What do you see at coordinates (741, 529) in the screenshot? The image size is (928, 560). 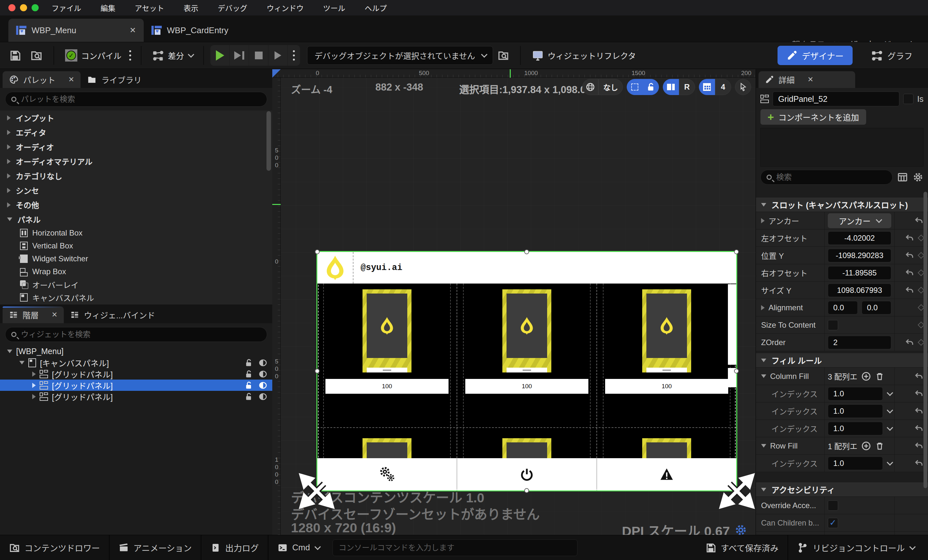 I see `dpi-settings-gear-icon` at bounding box center [741, 529].